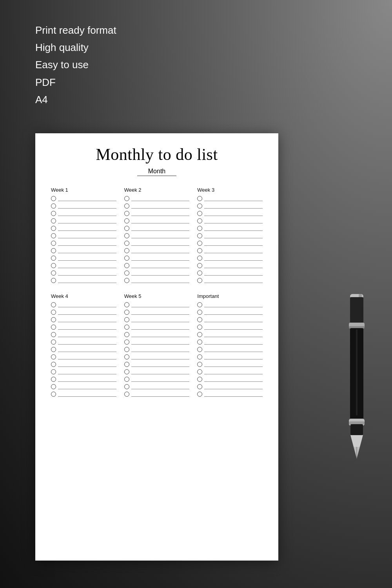 Image resolution: width=392 pixels, height=588 pixels. I want to click on week-1-section: Week 1, so click(84, 236).